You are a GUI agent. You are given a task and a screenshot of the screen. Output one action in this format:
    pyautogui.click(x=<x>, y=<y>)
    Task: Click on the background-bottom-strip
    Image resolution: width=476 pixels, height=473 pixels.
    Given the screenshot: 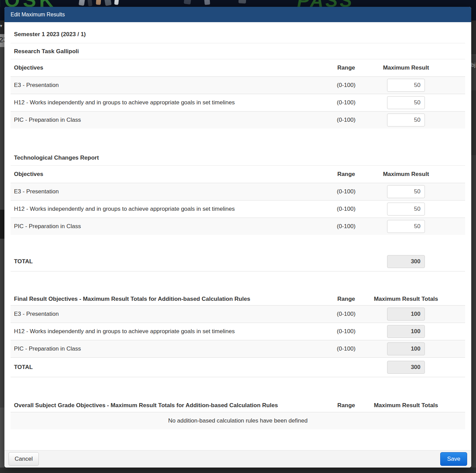 What is the action you would take?
    pyautogui.click(x=238, y=470)
    